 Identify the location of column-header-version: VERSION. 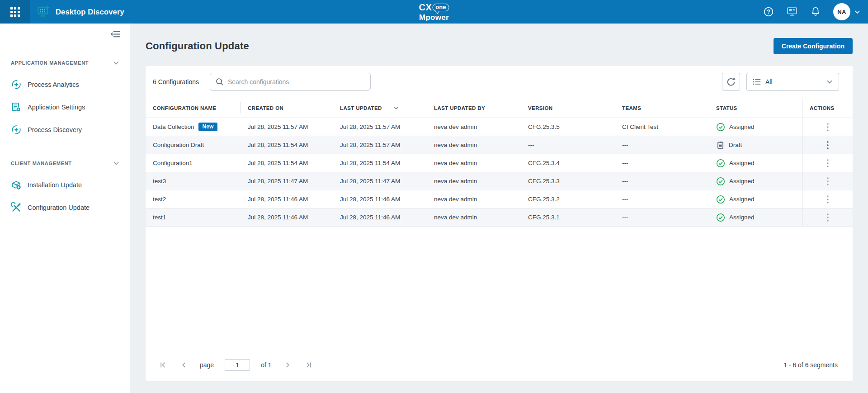
(568, 108).